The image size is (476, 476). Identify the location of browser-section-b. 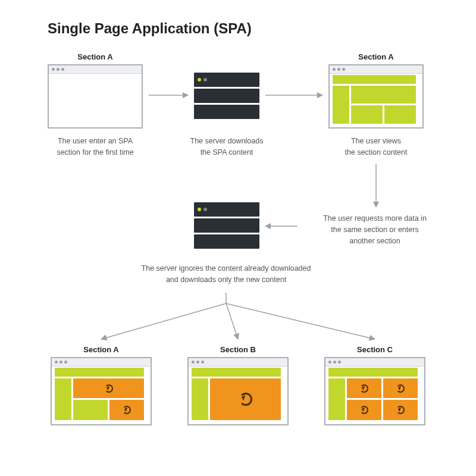
(238, 392).